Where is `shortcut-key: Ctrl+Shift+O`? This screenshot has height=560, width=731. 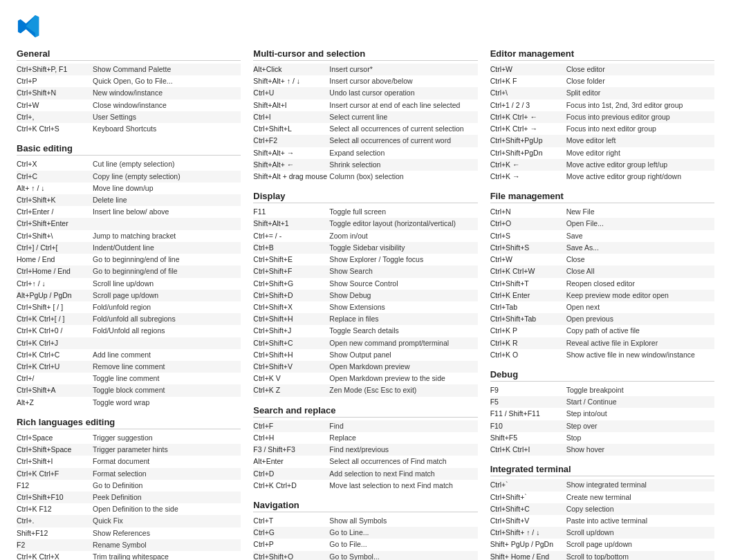 shortcut-key: Ctrl+Shift+O is located at coordinates (291, 556).